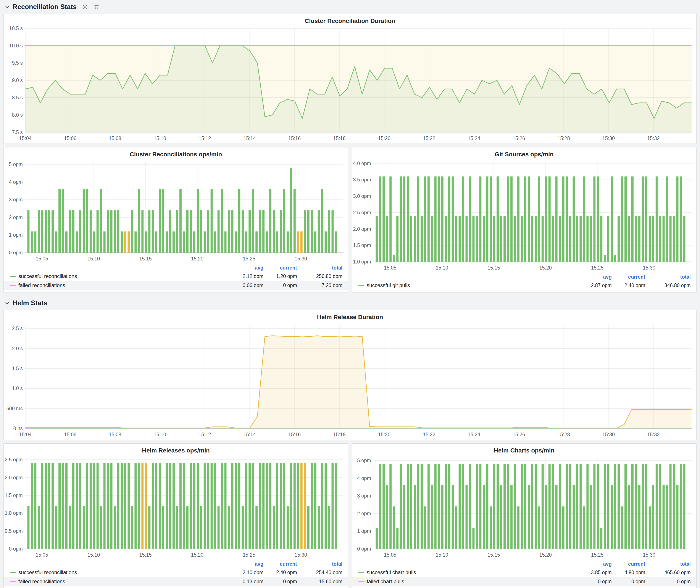 The image size is (700, 588). Describe the element at coordinates (362, 180) in the screenshot. I see `svg-text: 3.5 opm` at that location.